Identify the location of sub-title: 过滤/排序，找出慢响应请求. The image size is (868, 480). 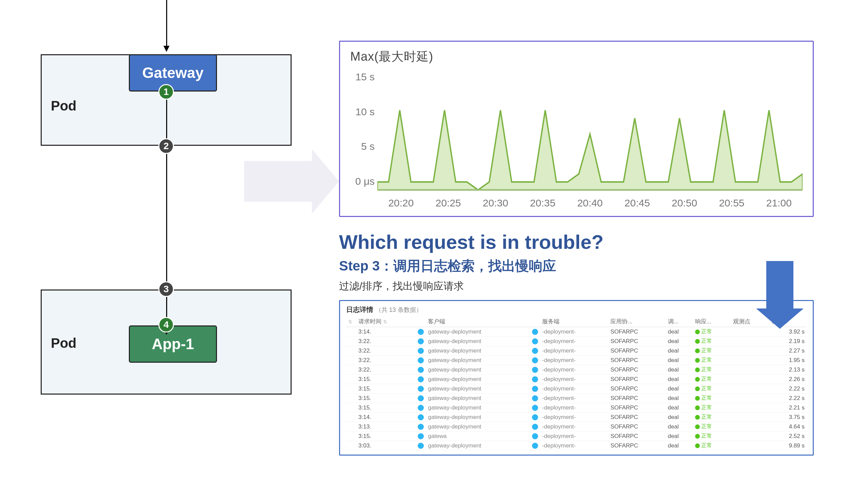
(576, 286).